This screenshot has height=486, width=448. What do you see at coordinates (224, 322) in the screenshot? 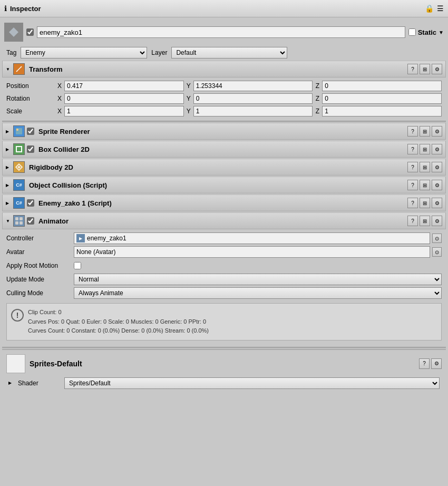
I see `animator-info-box: ! Clip Count: 0 Curves Pos: 0 Quat: 0 Eu…` at bounding box center [224, 322].